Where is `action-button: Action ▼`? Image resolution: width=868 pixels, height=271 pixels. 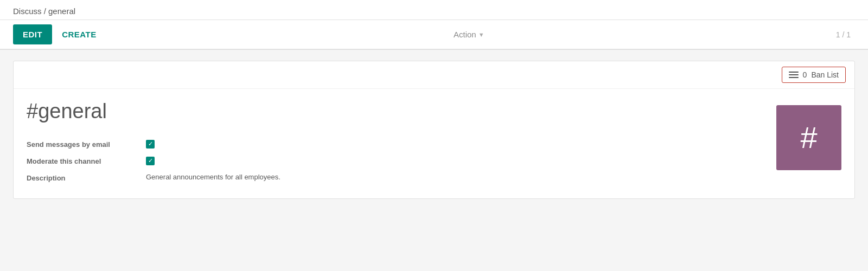
action-button: Action ▼ is located at coordinates (469, 35).